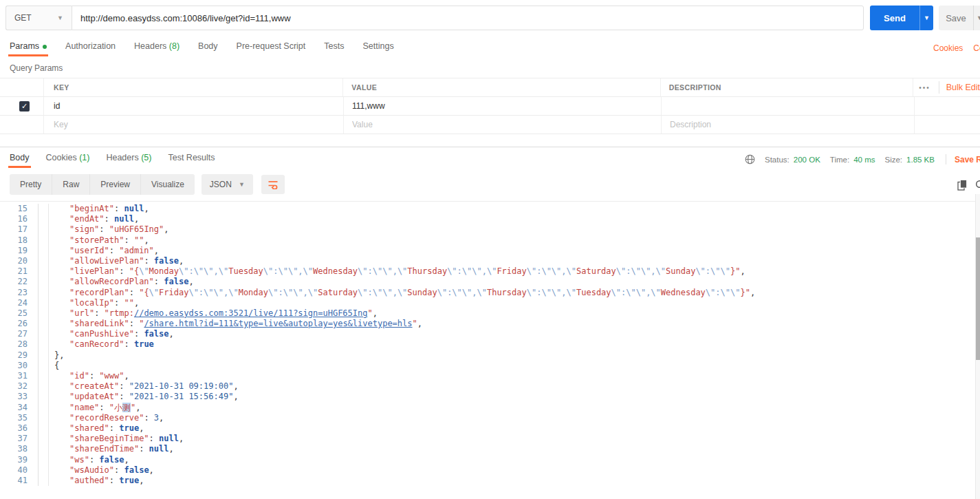 Image resolution: width=980 pixels, height=499 pixels. I want to click on param-value-input, so click(499, 106).